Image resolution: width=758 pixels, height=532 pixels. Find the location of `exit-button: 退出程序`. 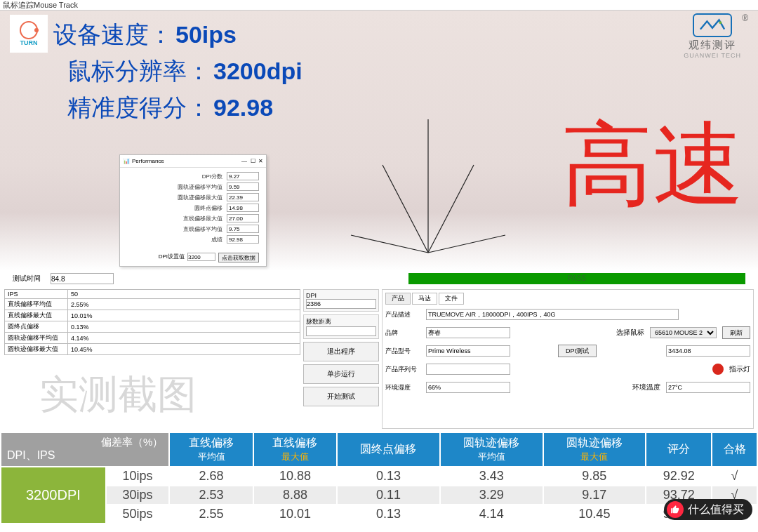

exit-button: 退出程序 is located at coordinates (341, 352).